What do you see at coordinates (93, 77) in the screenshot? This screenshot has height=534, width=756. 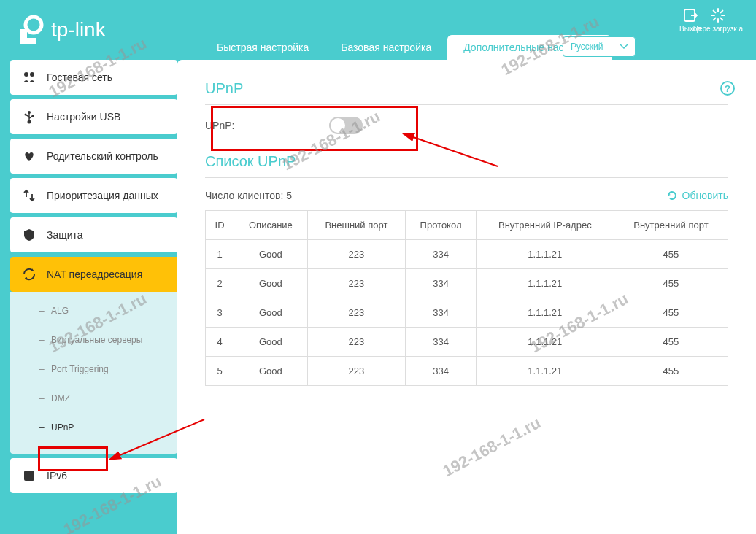 I see `sidebar-item-guest-network: Гостевая сеть` at bounding box center [93, 77].